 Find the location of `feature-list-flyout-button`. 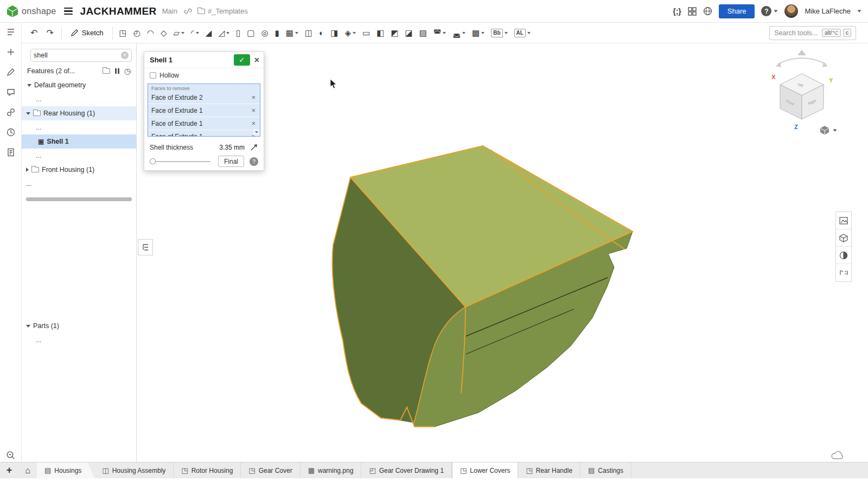

feature-list-flyout-button is located at coordinates (145, 247).